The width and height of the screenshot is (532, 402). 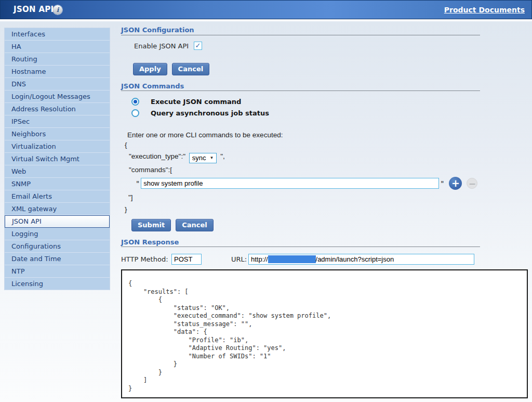 What do you see at coordinates (135, 113) in the screenshot?
I see `query-async-job-status-radio` at bounding box center [135, 113].